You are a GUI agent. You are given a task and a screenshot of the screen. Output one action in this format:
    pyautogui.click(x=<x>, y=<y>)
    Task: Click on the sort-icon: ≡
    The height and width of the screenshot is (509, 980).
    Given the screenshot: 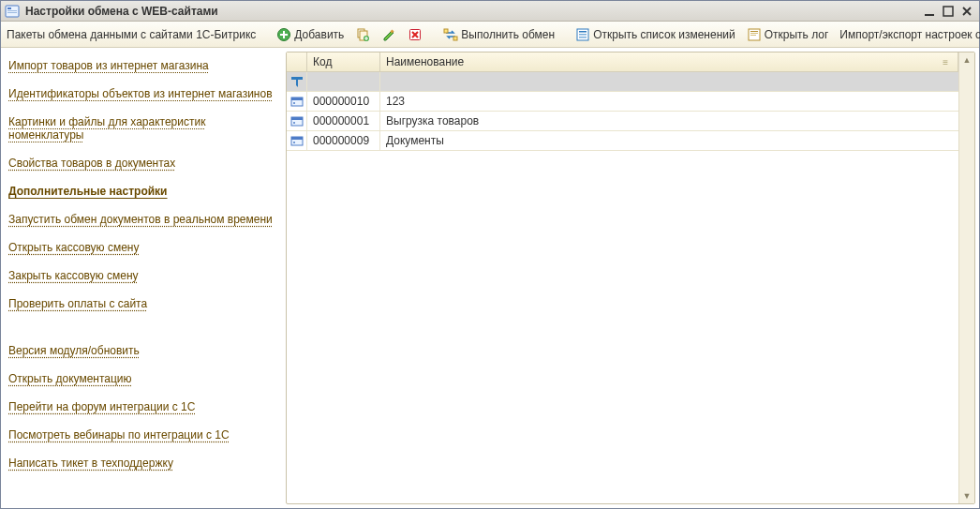 What is the action you would take?
    pyautogui.click(x=945, y=62)
    